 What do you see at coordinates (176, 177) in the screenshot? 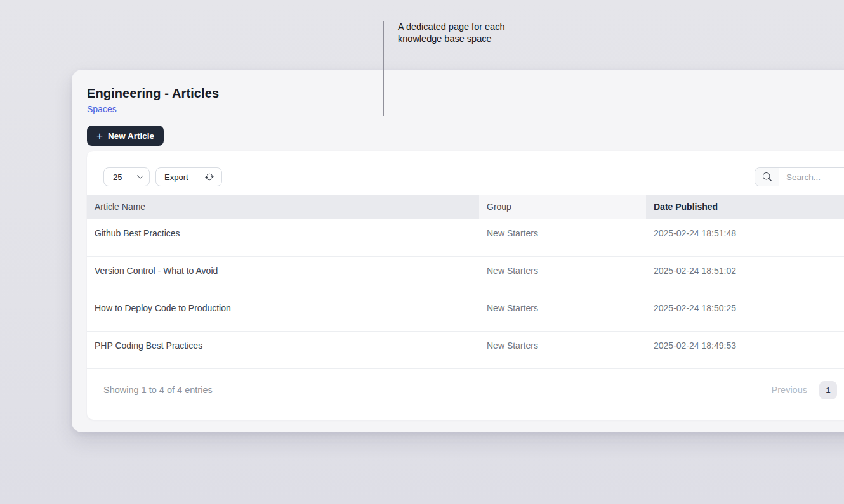
I see `export-button: Export` at bounding box center [176, 177].